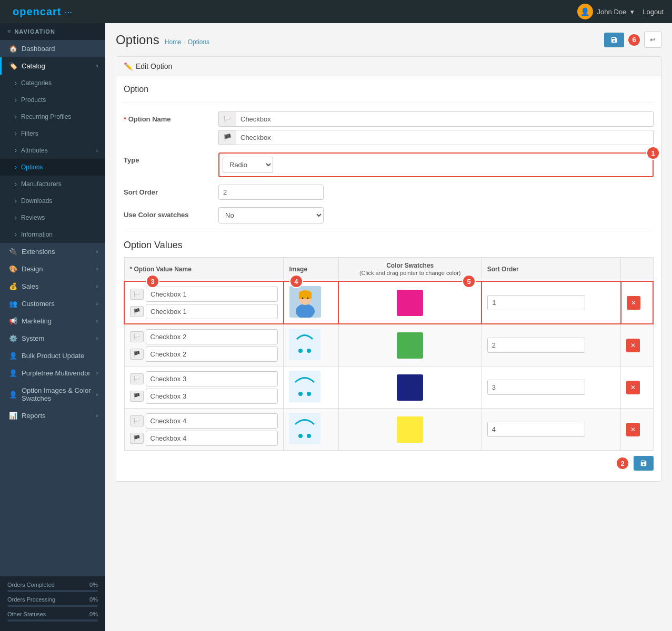 The width and height of the screenshot is (672, 631). Describe the element at coordinates (410, 303) in the screenshot. I see `row1-color-swatch` at that location.